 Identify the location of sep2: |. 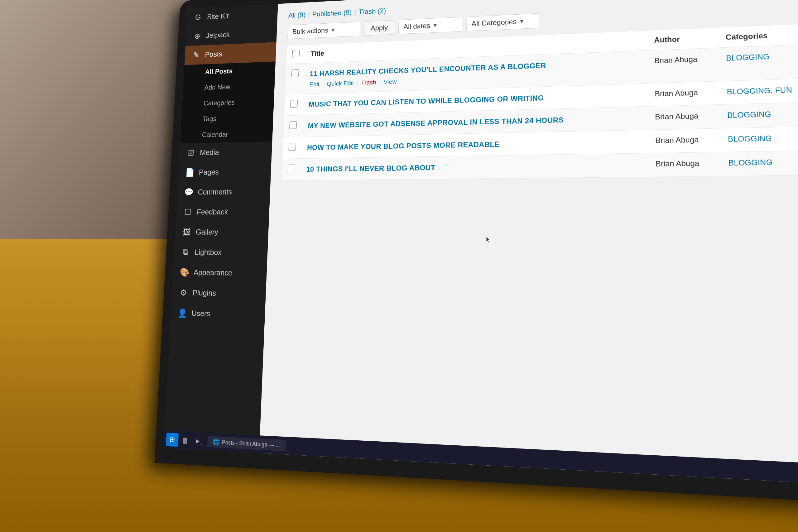
(355, 13).